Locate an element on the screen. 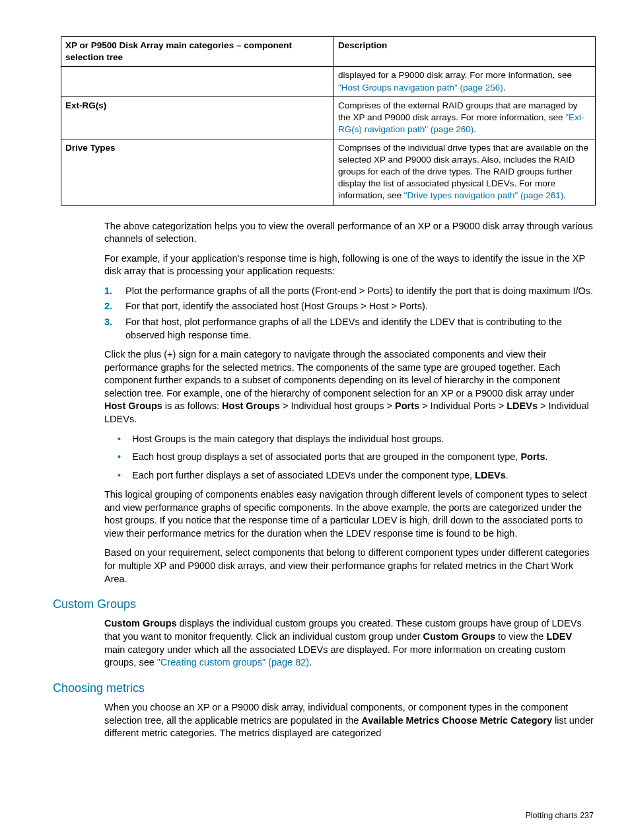 The image size is (630, 840). label: Drive Types is located at coordinates (90, 148).